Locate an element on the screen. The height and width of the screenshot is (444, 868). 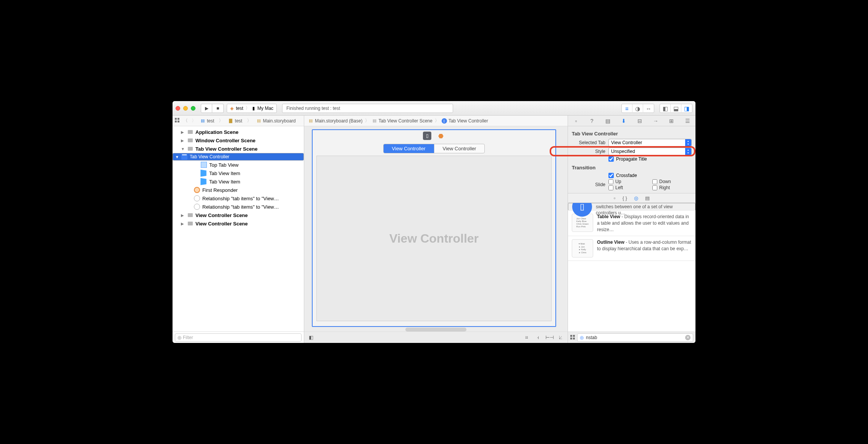
embed-button: ⫞ is located at coordinates (538, 337).